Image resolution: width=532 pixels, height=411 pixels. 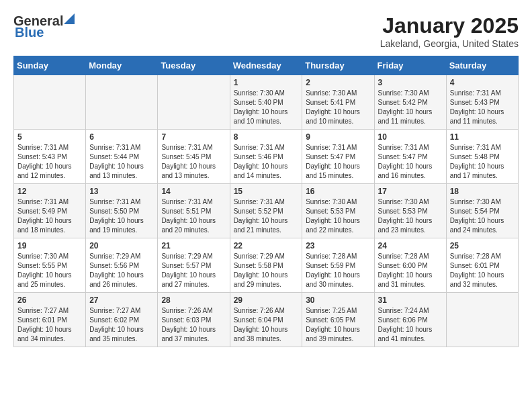 What do you see at coordinates (266, 66) in the screenshot?
I see `weekday-header-row: SundayMondayTuesdayWednesdayThursdayFrid…` at bounding box center [266, 66].